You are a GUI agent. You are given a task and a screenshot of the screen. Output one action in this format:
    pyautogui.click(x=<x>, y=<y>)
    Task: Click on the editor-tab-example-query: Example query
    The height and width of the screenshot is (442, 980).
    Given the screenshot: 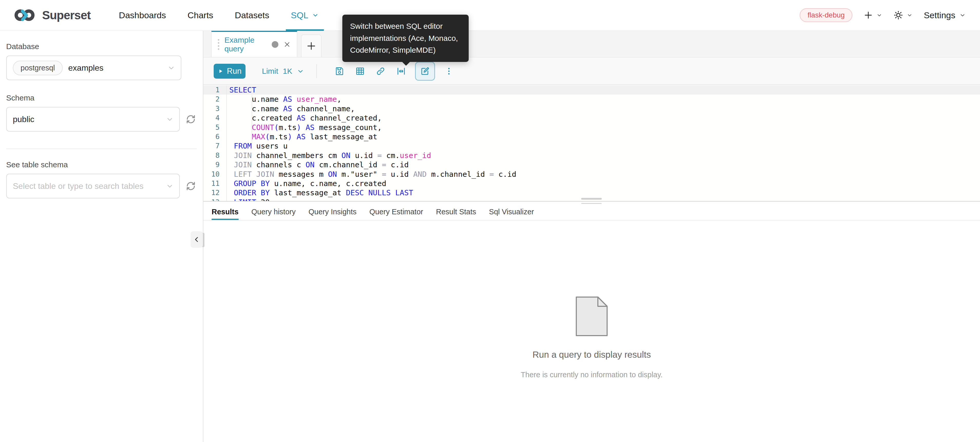 What is the action you would take?
    pyautogui.click(x=254, y=44)
    